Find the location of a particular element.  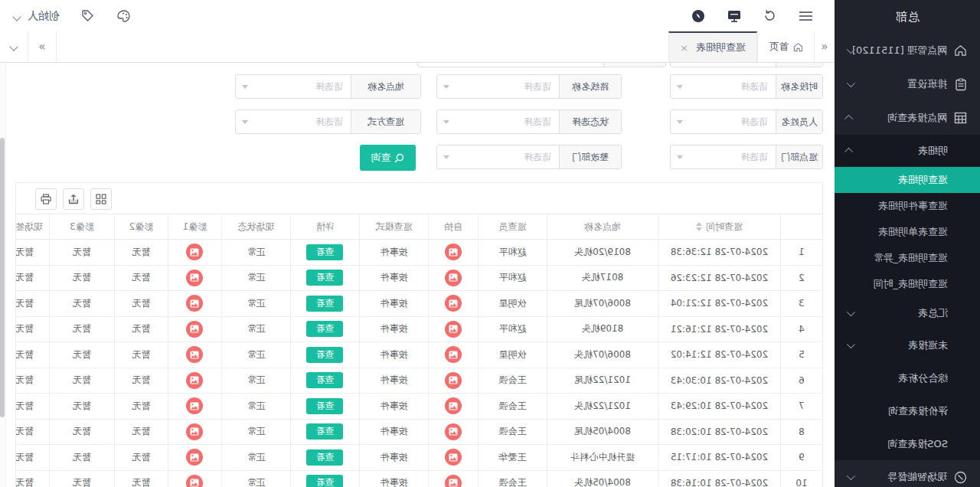

sidebar-item: 巡查事件明细表 is located at coordinates (907, 206).